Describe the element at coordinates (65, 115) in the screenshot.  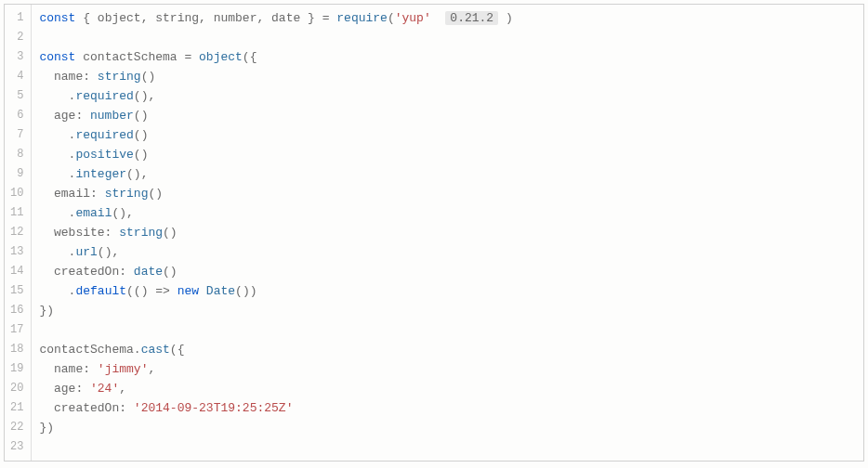
I see `token-plain: age:` at that location.